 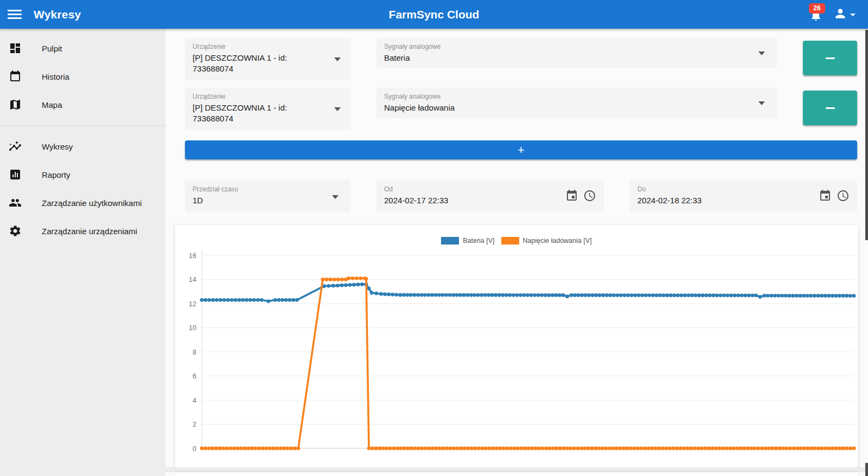 I want to click on sidebar-item-label: Pulpit, so click(x=52, y=49).